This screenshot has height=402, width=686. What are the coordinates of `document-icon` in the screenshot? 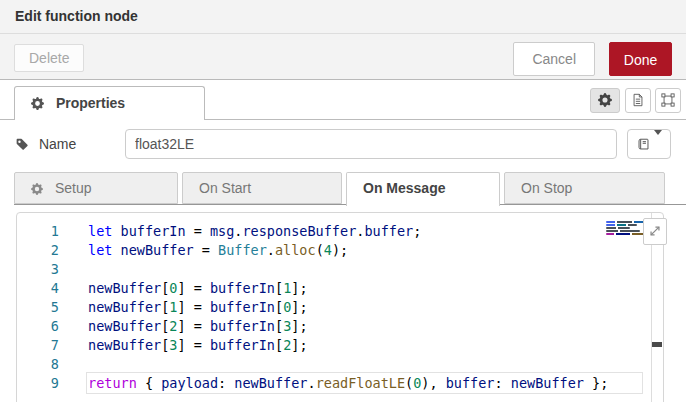 It's located at (638, 100).